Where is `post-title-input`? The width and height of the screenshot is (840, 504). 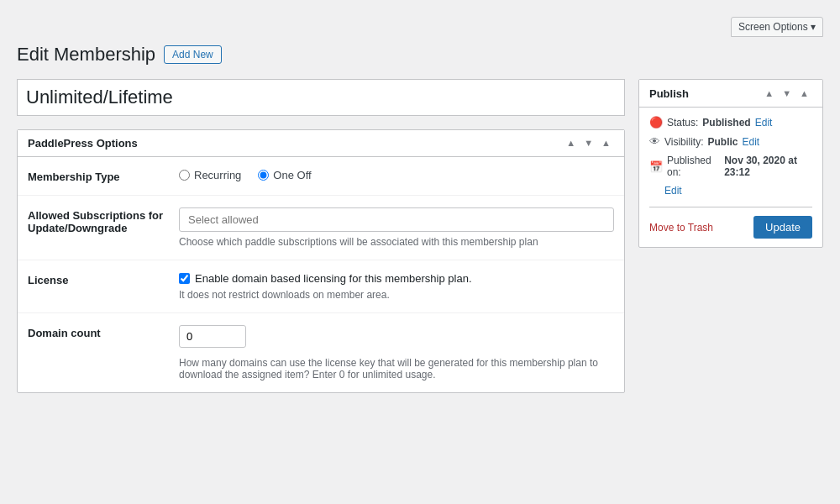
post-title-input is located at coordinates (321, 97).